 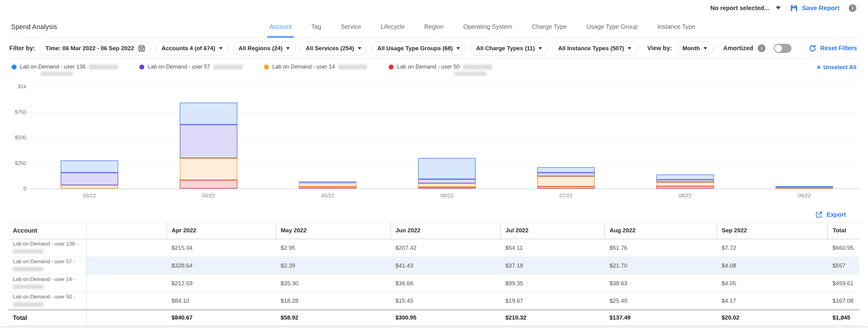 I want to click on table-row: Lab on Demand - user 136 -$215.34$2.95$2…, so click(x=434, y=248).